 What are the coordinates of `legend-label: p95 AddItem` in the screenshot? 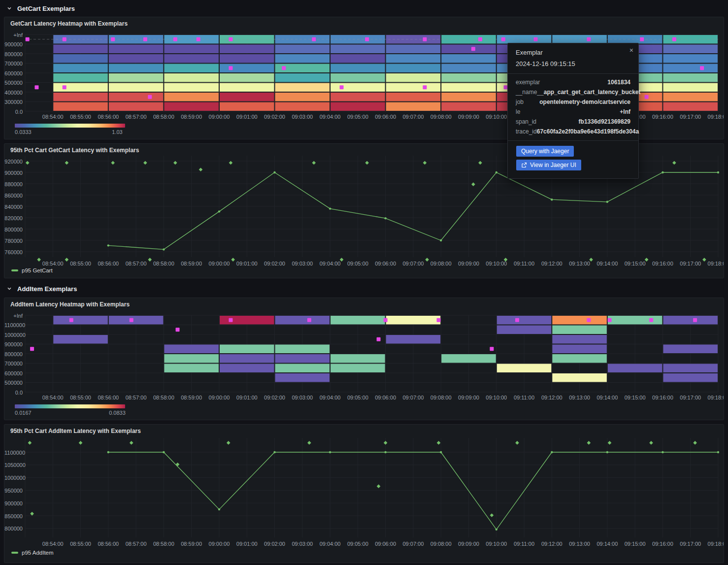 It's located at (37, 553).